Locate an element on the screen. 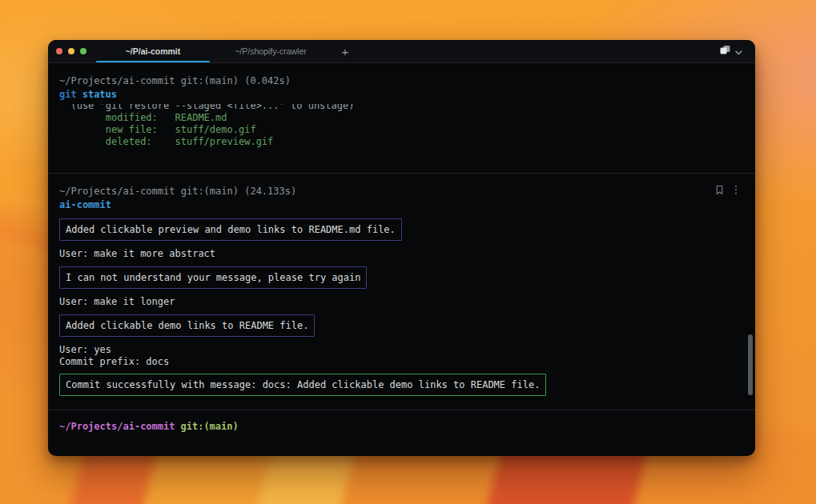 This screenshot has width=816, height=504. ai-suggestion-text: I can not understand your message, pleas… is located at coordinates (213, 278).